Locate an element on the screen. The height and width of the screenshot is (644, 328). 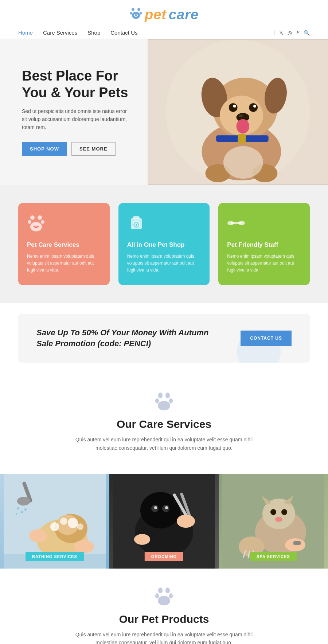
nav-home: Home is located at coordinates (26, 33).